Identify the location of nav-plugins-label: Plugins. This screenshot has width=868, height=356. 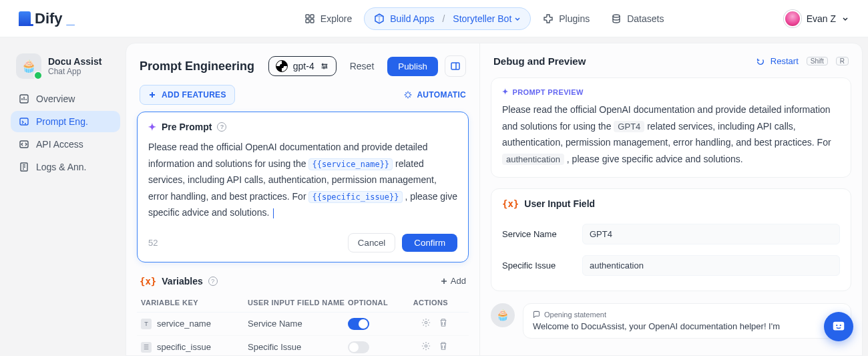
(574, 19).